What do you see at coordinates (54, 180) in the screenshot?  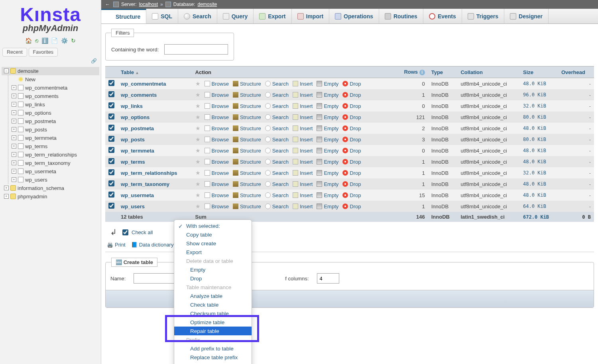 I see `tree-table-wp_users: + wp_users` at bounding box center [54, 180].